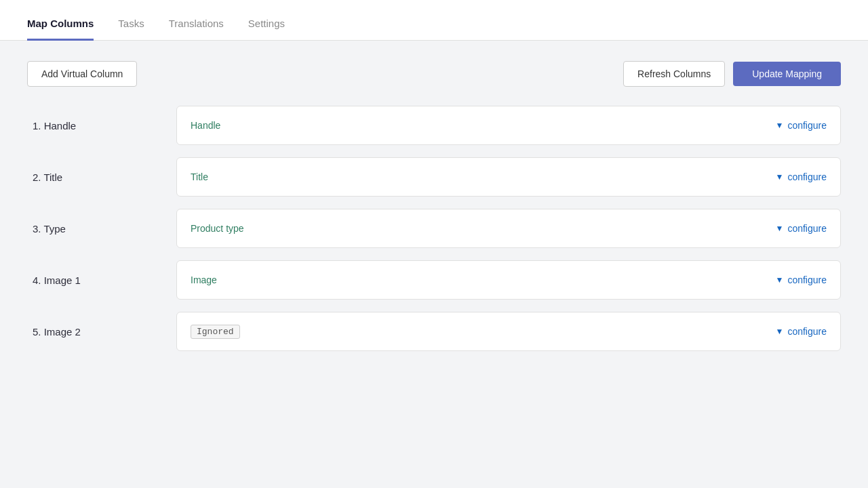  Describe the element at coordinates (732, 74) in the screenshot. I see `toolbar-right: Refresh Columns Update Mapping` at that location.